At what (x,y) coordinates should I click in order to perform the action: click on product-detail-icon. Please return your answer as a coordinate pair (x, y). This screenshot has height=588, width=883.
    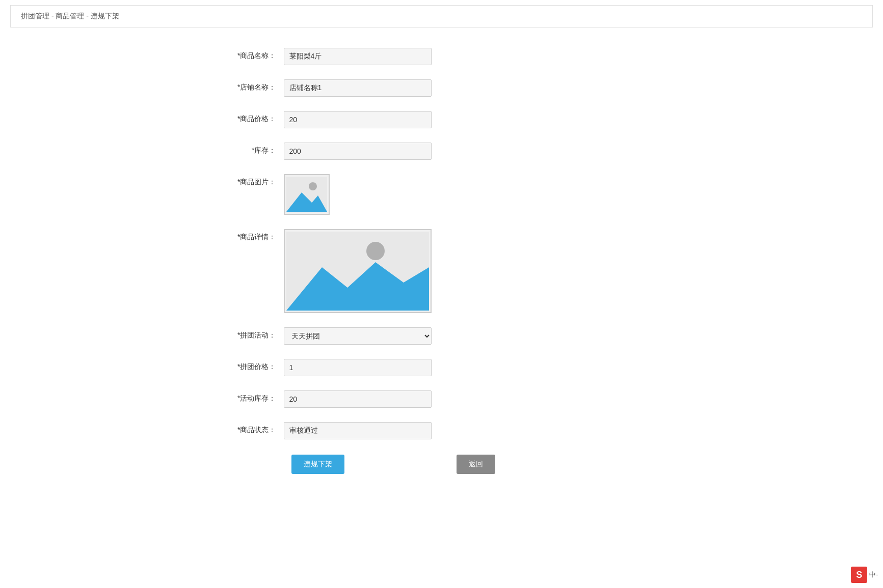
    Looking at the image, I should click on (358, 271).